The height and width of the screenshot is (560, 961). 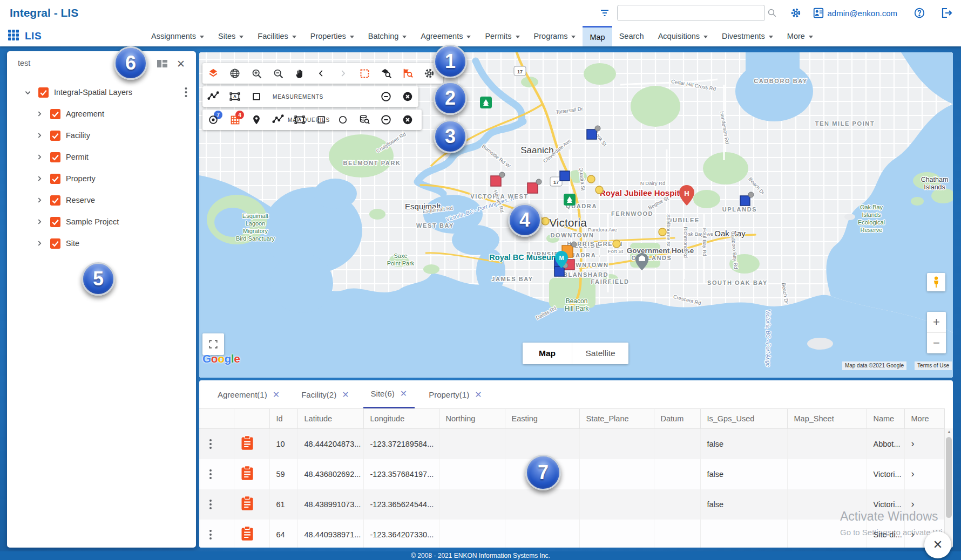 What do you see at coordinates (278, 73) in the screenshot?
I see `zoom-out-icon` at bounding box center [278, 73].